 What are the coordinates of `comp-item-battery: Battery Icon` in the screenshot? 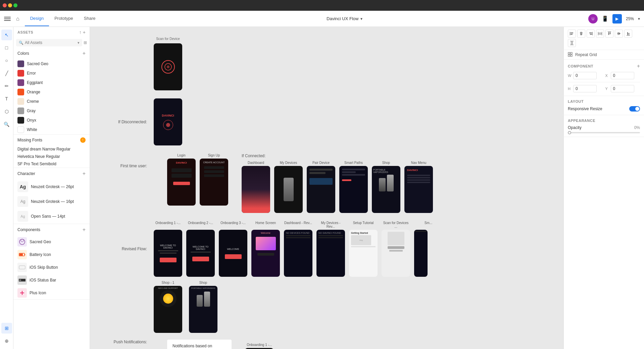 It's located at (52, 255).